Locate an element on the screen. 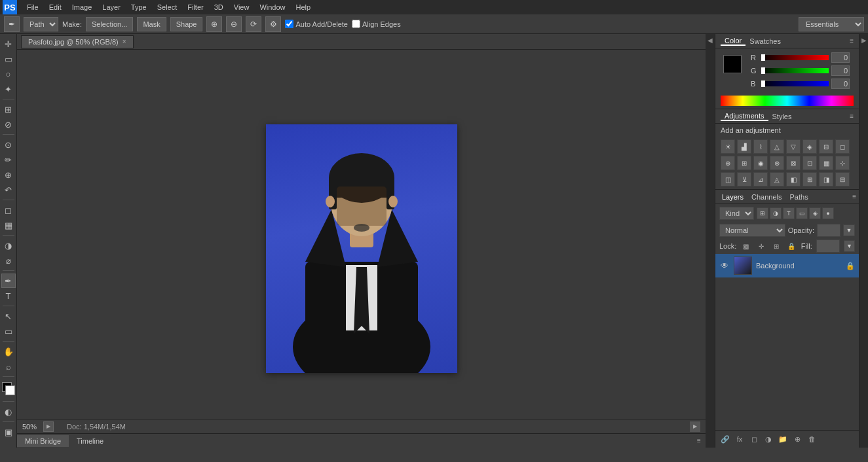  new-fill-adj-icon: ◑ is located at coordinates (768, 439).